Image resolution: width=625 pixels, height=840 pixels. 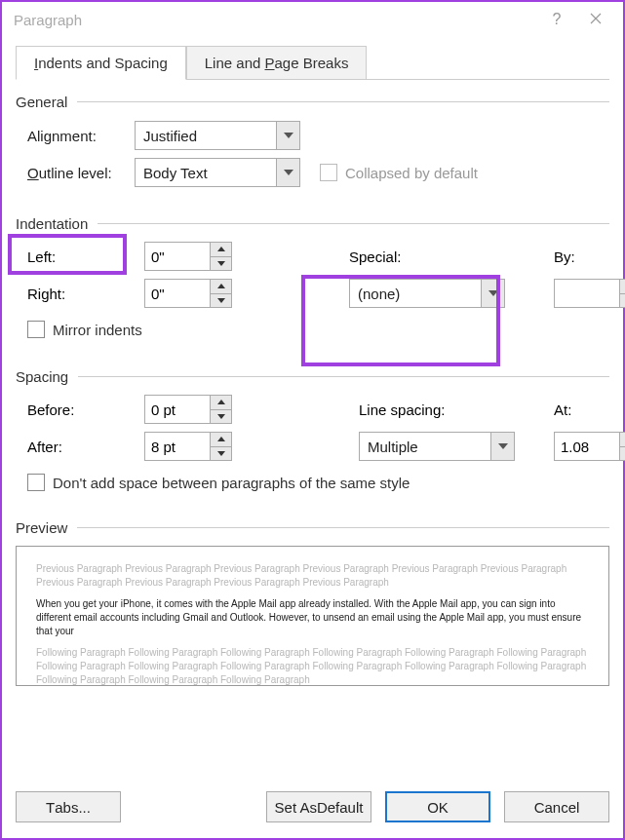 What do you see at coordinates (85, 329) in the screenshot?
I see `mirror-indents-checkbox: Mirror indents` at bounding box center [85, 329].